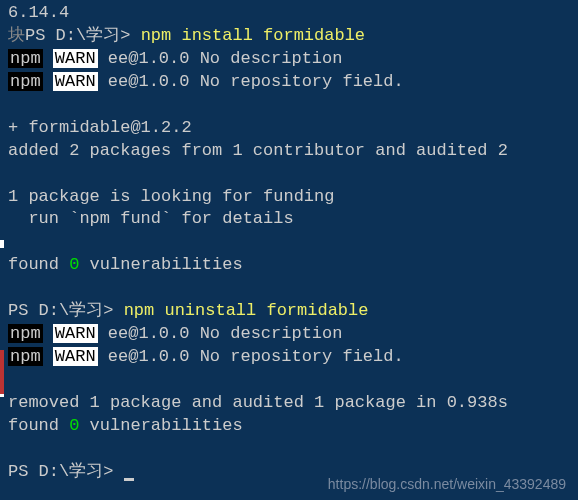 The image size is (578, 500). What do you see at coordinates (289, 404) in the screenshot?
I see `removed-line: removed 1 package and audited 1 package …` at bounding box center [289, 404].